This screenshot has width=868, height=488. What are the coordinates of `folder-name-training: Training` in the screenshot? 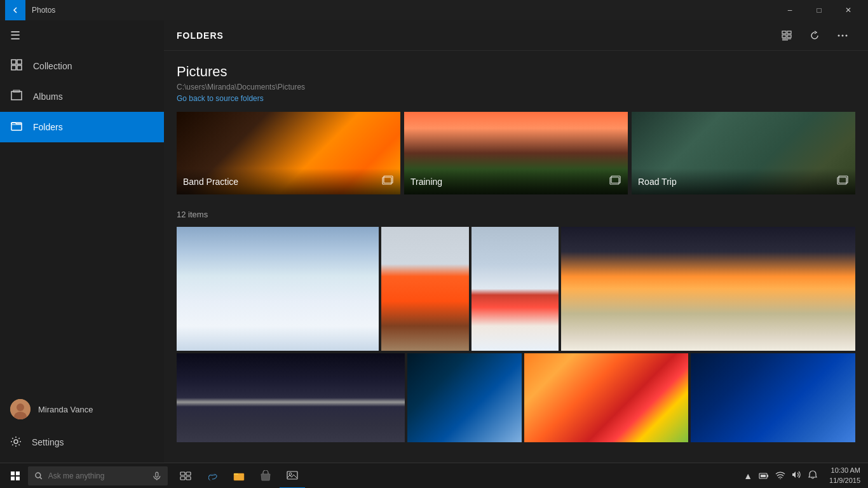 It's located at (426, 182).